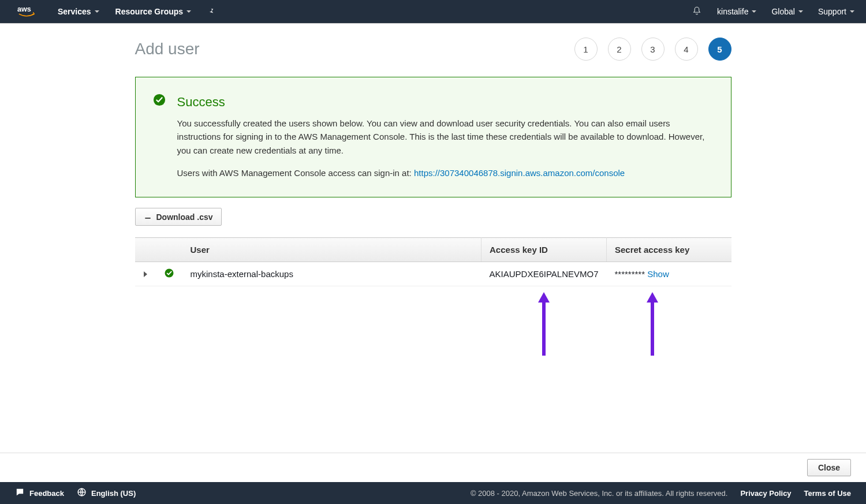 The width and height of the screenshot is (866, 504). Describe the element at coordinates (828, 493) in the screenshot. I see `terms-of-use-link: Terms of Use` at that location.